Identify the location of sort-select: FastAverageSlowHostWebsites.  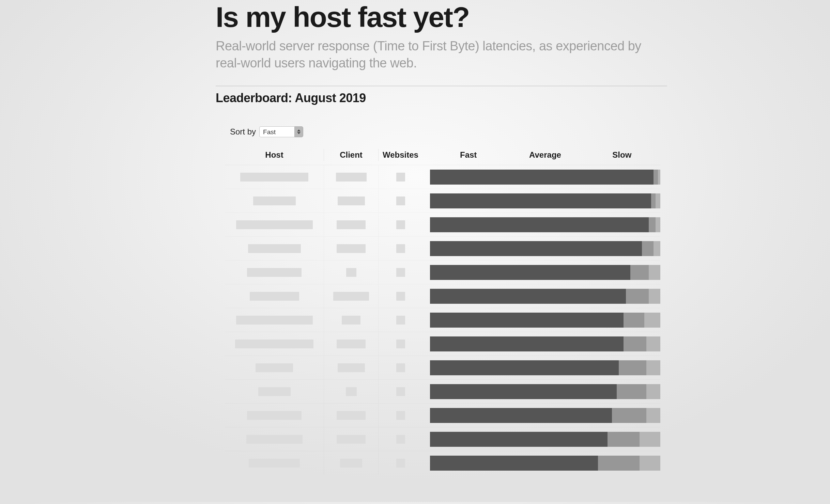
(277, 132).